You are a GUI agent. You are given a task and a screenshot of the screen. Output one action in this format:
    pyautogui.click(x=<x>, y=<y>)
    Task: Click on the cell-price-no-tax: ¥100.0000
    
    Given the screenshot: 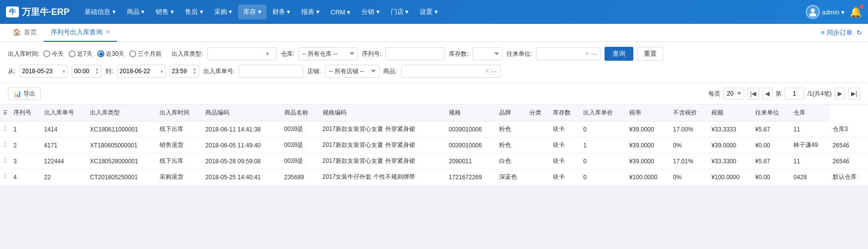 What is the action you would take?
    pyautogui.click(x=730, y=177)
    